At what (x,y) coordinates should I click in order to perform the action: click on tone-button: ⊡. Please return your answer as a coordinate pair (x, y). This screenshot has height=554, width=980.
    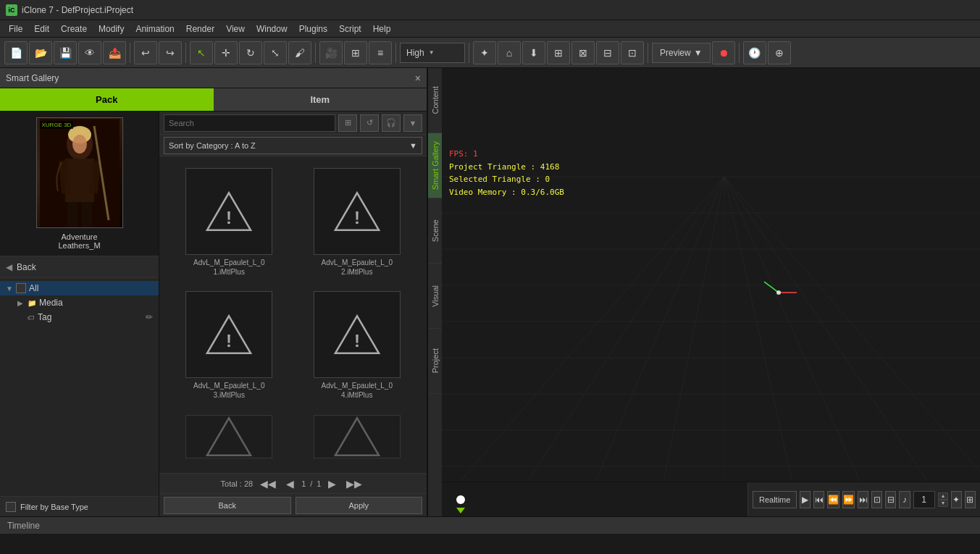
    Looking at the image, I should click on (632, 53).